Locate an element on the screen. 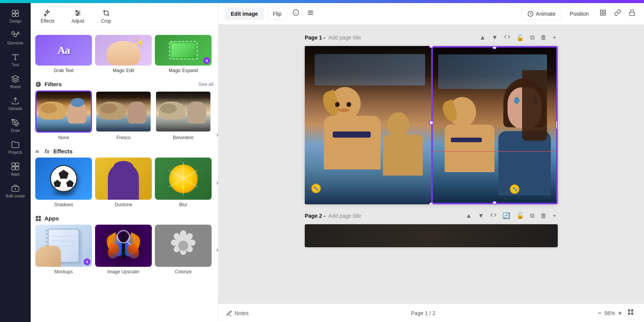 This screenshot has height=322, width=644. sidebar-item-design: Design is located at coordinates (15, 16).